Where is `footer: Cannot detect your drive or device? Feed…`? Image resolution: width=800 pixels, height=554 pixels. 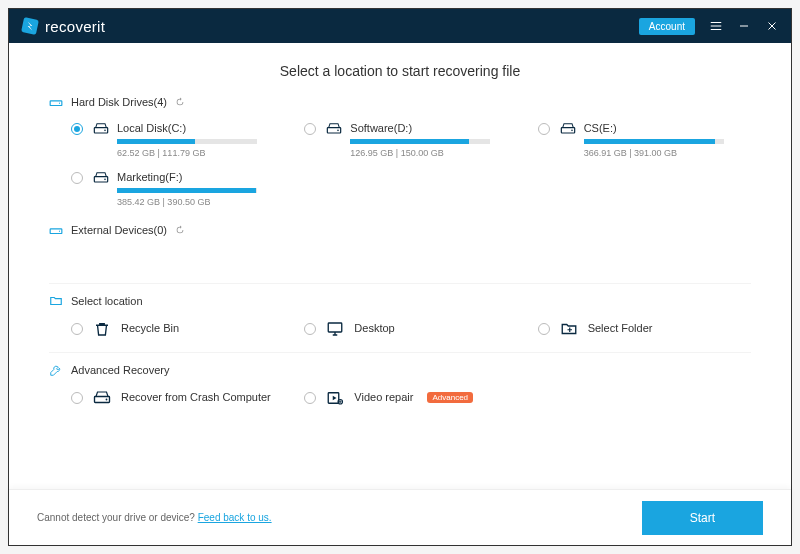
footer: Cannot detect your drive or device? Feed… is located at coordinates (400, 517).